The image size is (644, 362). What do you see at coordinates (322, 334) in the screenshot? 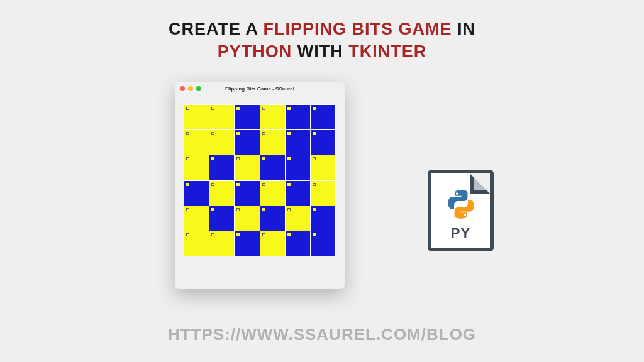
I see `footer-url: HTTPS://WWW.SSAUREL.COM/BLOG` at bounding box center [322, 334].